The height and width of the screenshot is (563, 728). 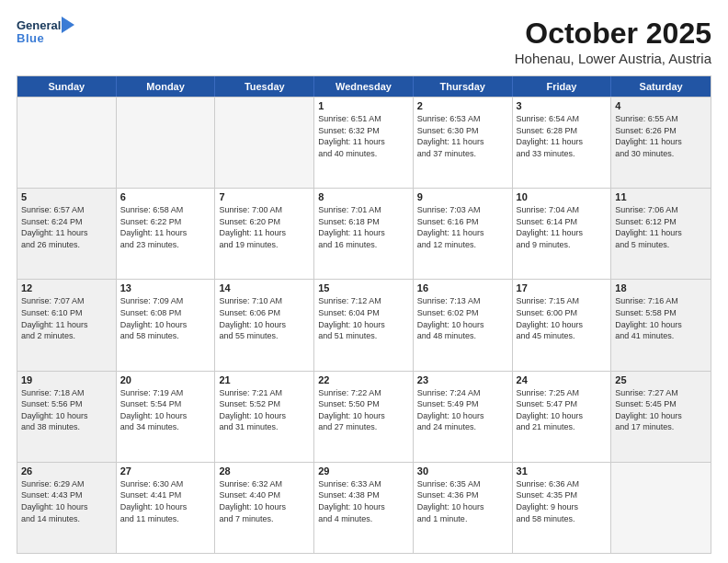 What do you see at coordinates (265, 86) in the screenshot?
I see `day-header-tuesday: Tuesday` at bounding box center [265, 86].